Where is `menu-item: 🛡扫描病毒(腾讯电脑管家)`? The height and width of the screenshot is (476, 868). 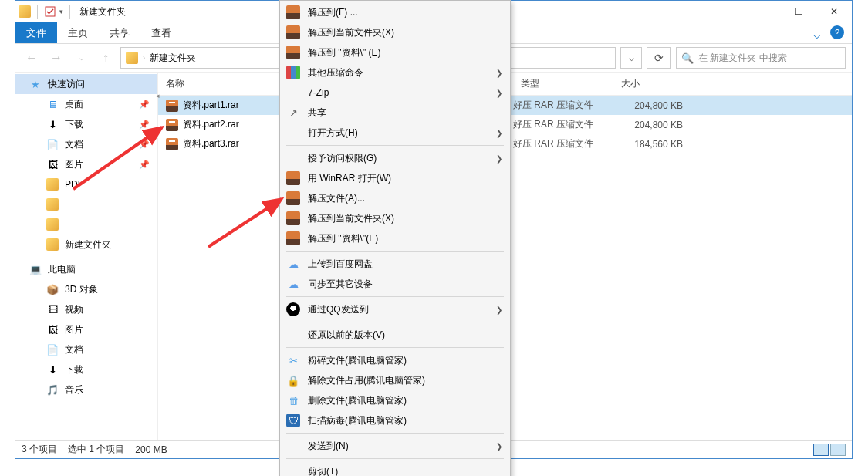 menu-item: 🛡扫描病毒(腾讯电脑管家) is located at coordinates (395, 420).